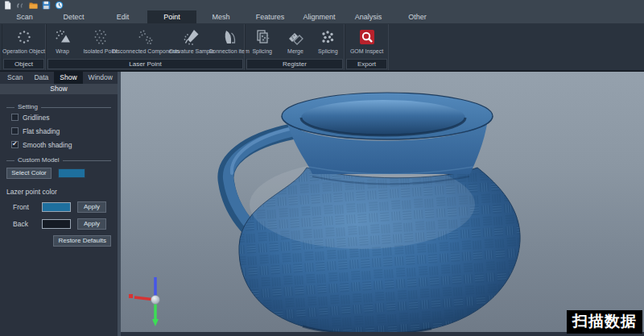 This screenshot has height=336, width=644. I want to click on setting-group: Setting Gridlines Flat shading Smooth sh…, so click(59, 128).